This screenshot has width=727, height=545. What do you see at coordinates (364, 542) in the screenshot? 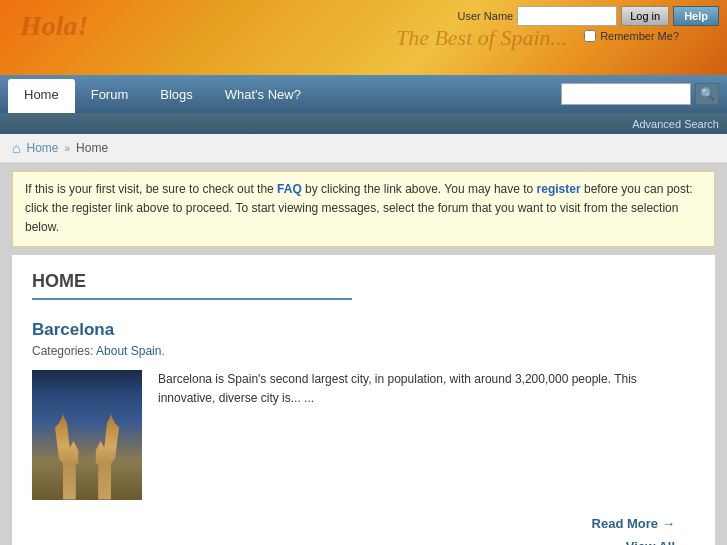
I see `view-all-area: View All` at bounding box center [364, 542].